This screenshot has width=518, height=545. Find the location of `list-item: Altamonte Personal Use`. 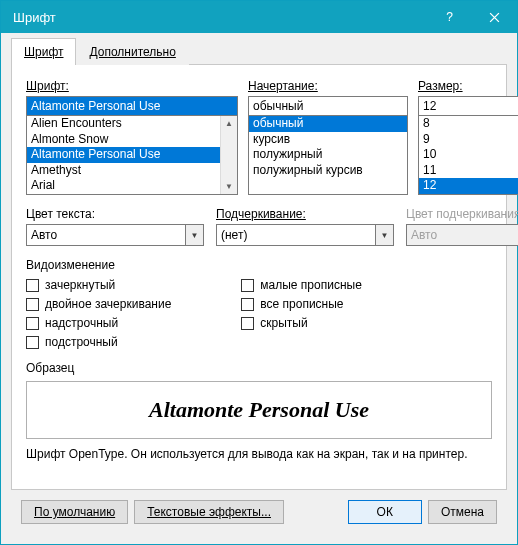

list-item: Altamonte Personal Use is located at coordinates (132, 155).